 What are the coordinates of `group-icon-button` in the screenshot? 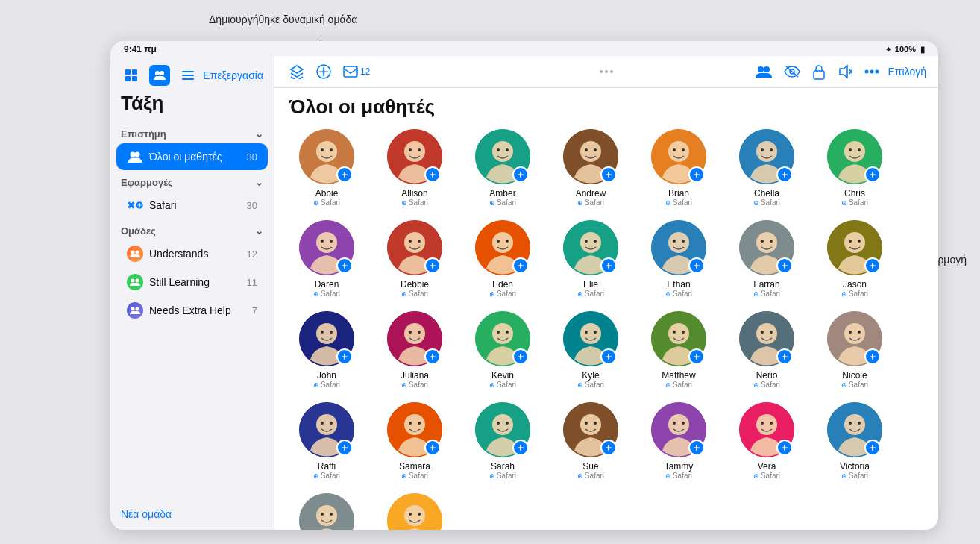 It's located at (764, 72).